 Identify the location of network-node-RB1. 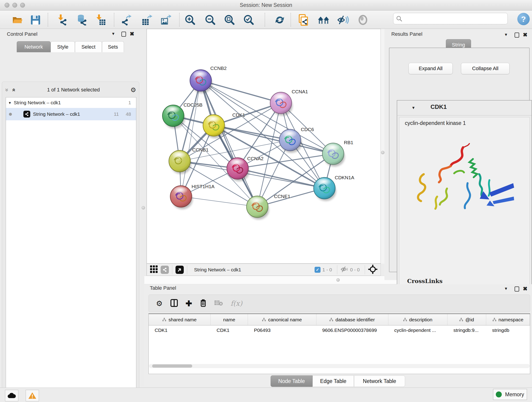
(334, 155).